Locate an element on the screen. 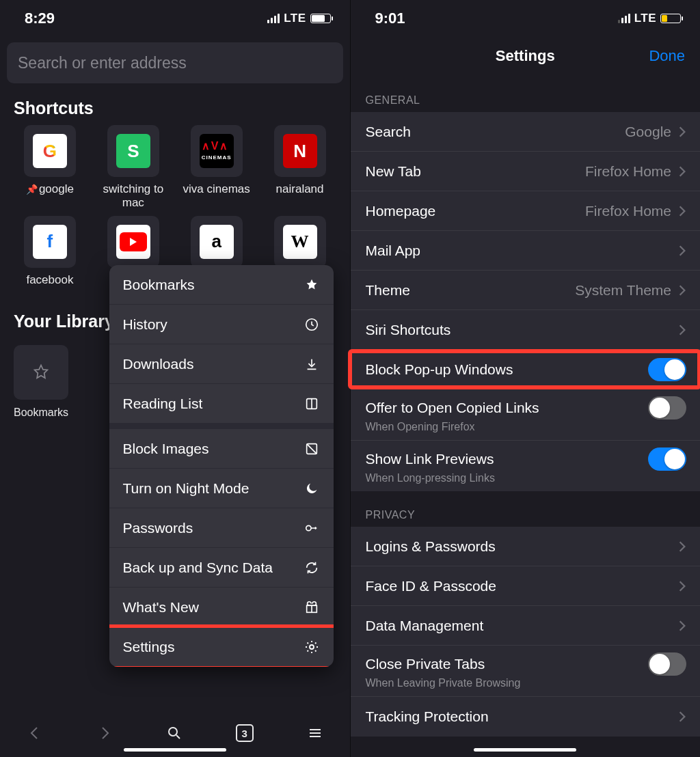 The width and height of the screenshot is (700, 757). row-label: Search is located at coordinates (496, 132).